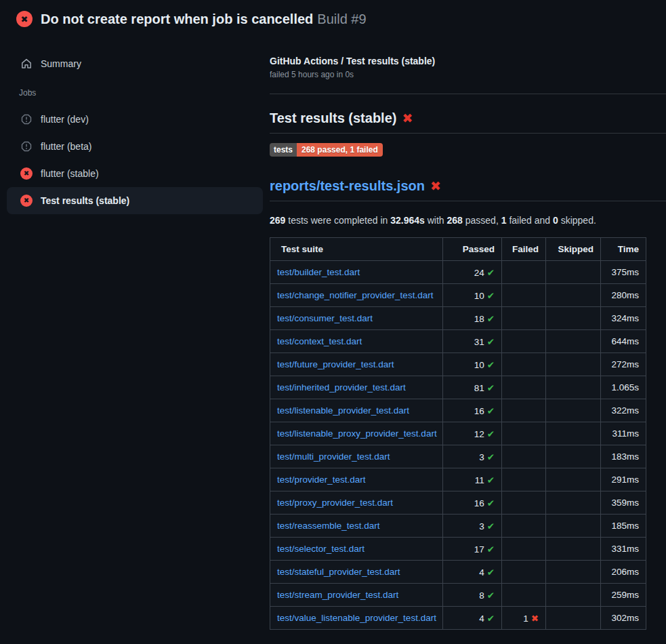 The height and width of the screenshot is (644, 666). What do you see at coordinates (343, 411) in the screenshot?
I see `test-suite-link: test/listenable_provider_test.dart` at bounding box center [343, 411].